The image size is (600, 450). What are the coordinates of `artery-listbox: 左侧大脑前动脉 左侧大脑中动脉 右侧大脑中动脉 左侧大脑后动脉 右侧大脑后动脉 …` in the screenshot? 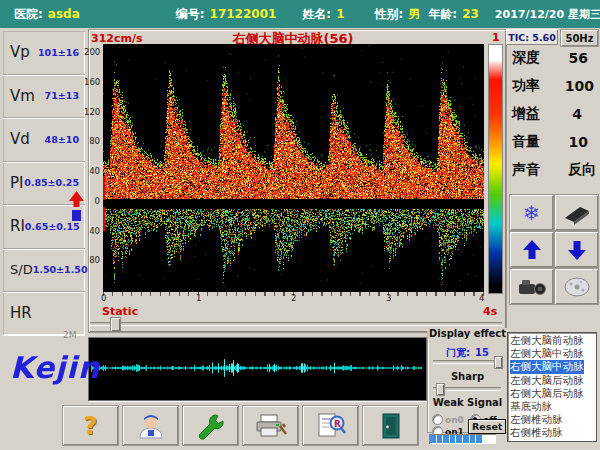 It's located at (552, 387).